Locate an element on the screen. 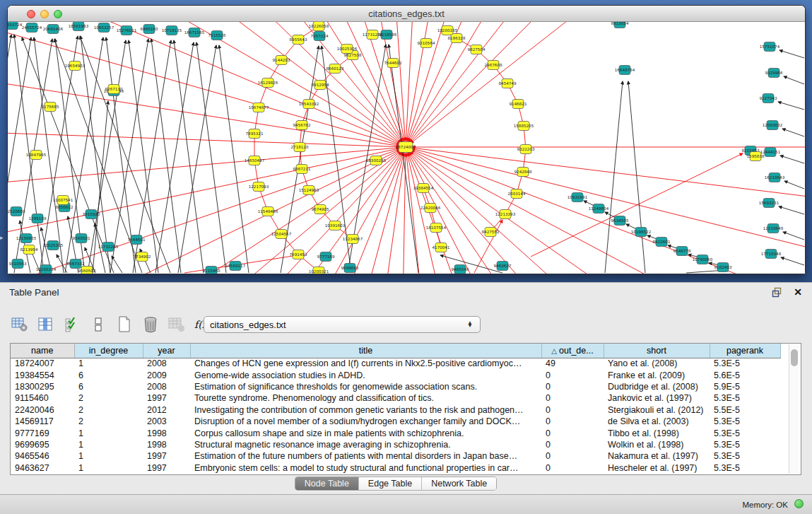 This screenshot has height=514, width=812. network-node: 18561983 is located at coordinates (79, 27).